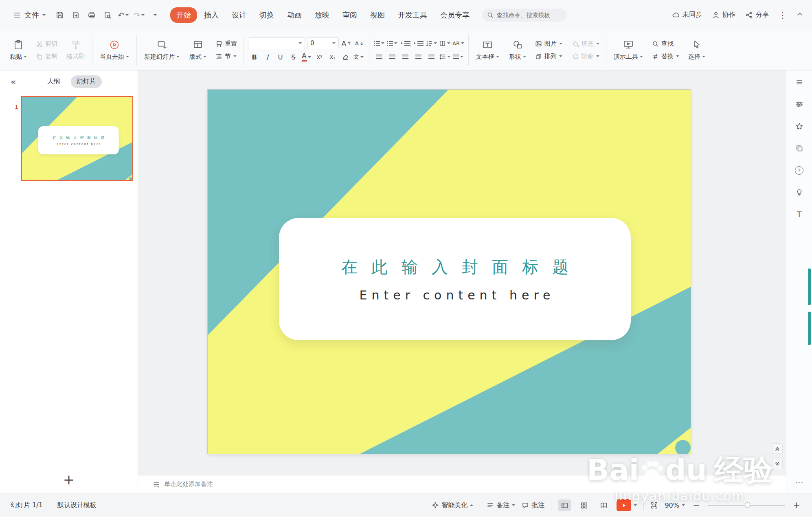 This screenshot has width=812, height=517. I want to click on superscript-button: X², so click(319, 57).